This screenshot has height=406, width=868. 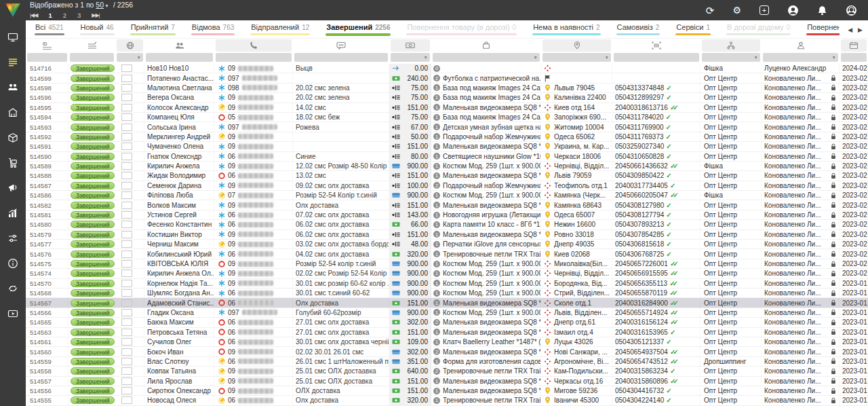 What do you see at coordinates (764, 10) in the screenshot?
I see `add-icon: +` at bounding box center [764, 10].